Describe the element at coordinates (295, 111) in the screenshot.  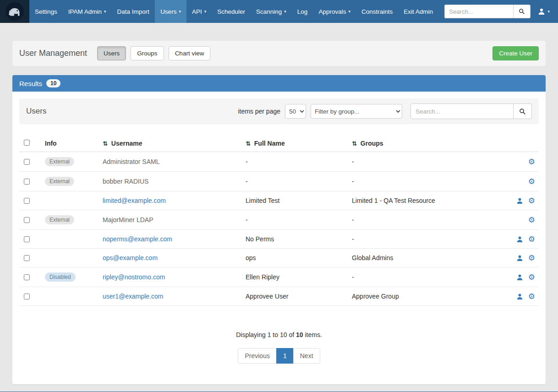
I see `items-per-page-select: 50` at that location.